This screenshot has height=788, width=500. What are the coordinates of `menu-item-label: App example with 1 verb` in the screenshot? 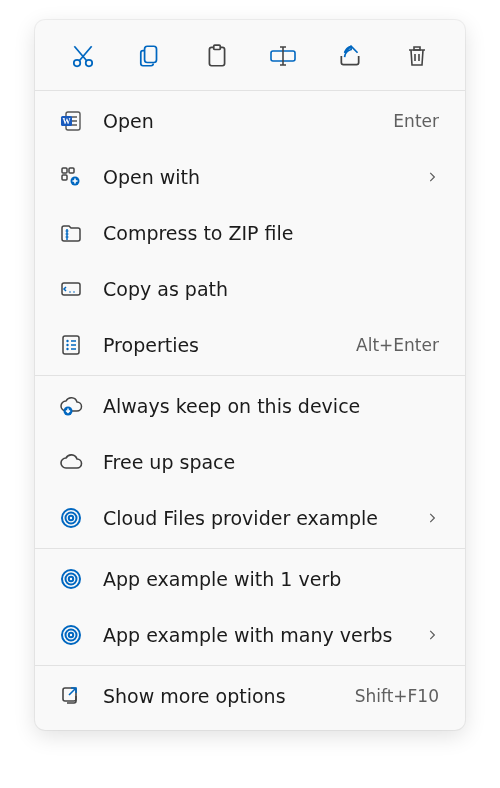 It's located at (271, 579).